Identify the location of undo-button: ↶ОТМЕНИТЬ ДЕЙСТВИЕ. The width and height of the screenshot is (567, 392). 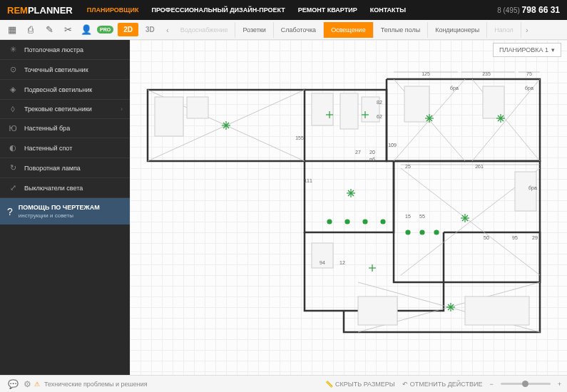
(442, 384).